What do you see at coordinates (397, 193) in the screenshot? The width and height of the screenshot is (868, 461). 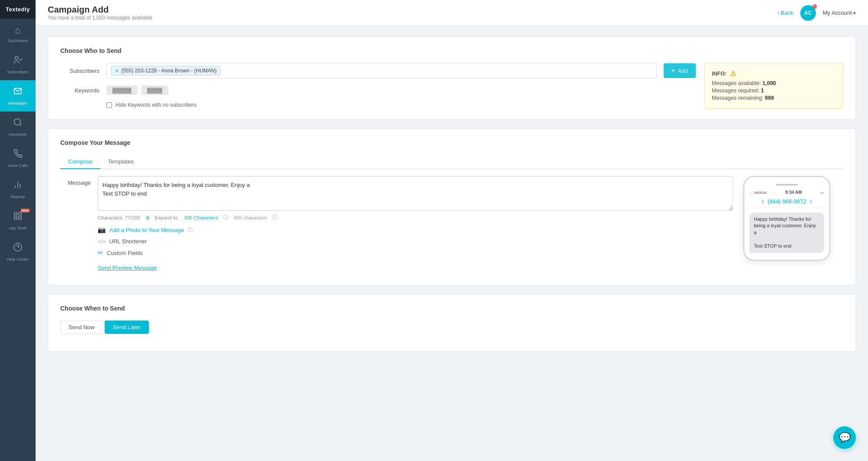 I see `message-row: Message Happy birthday! Thanks for being…` at bounding box center [397, 193].